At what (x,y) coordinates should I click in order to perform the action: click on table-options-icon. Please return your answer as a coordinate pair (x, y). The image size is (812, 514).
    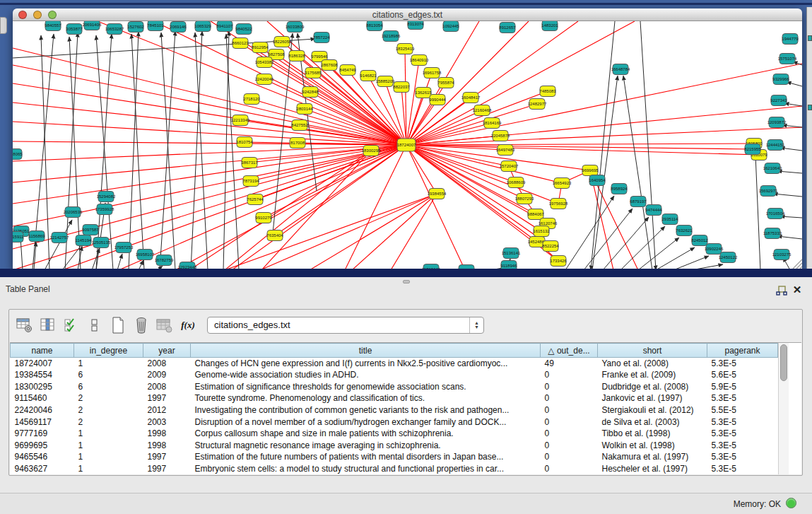
    Looking at the image, I should click on (25, 325).